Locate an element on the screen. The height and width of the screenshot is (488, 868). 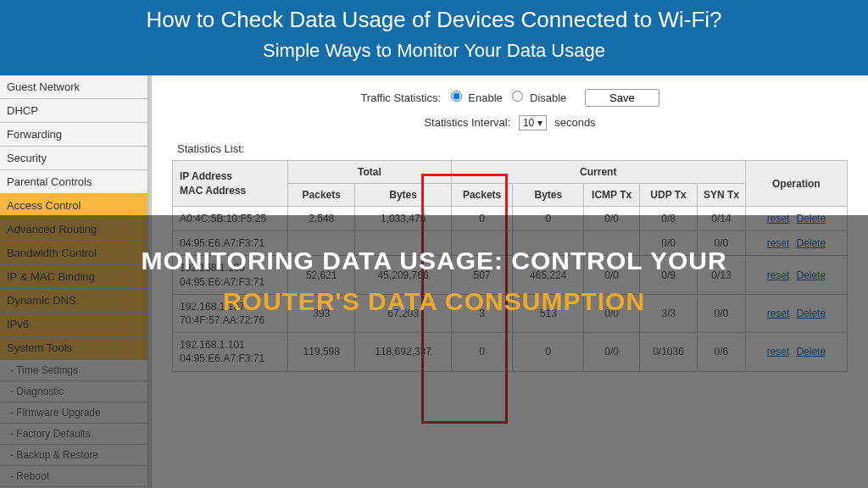
sidebar-item-access-control: Access Control is located at coordinates (74, 206).